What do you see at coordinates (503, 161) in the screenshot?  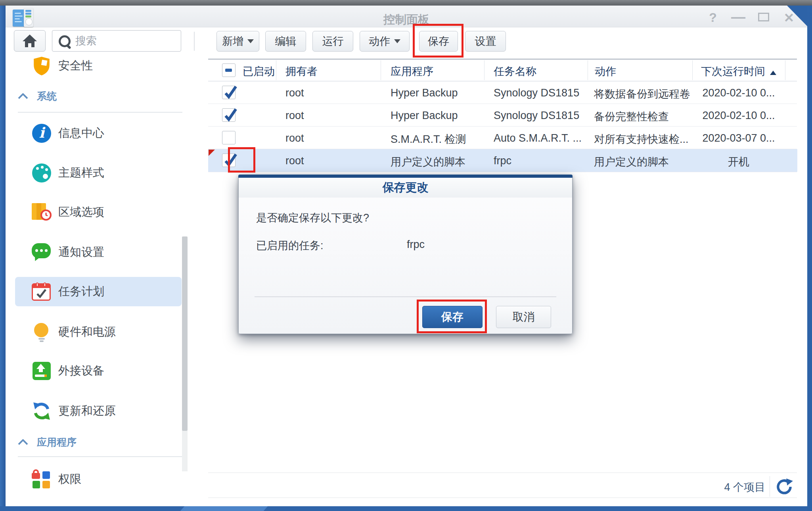 I see `cell-task-name: frpc` at bounding box center [503, 161].